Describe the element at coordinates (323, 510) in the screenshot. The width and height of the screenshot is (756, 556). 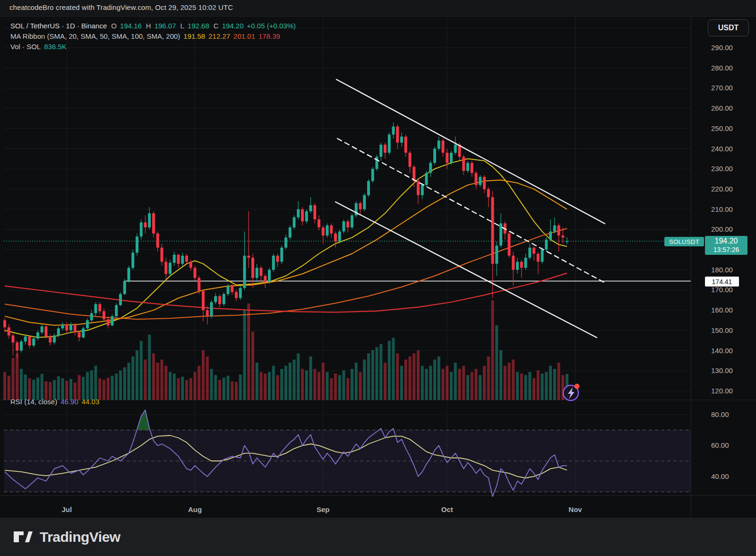
I see `time-axis-label: Sep` at that location.